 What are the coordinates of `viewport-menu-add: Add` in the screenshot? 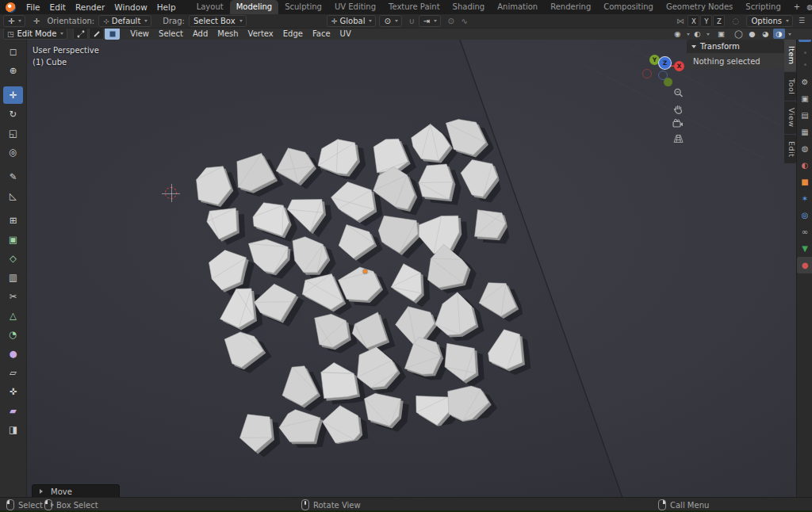 It's located at (200, 33).